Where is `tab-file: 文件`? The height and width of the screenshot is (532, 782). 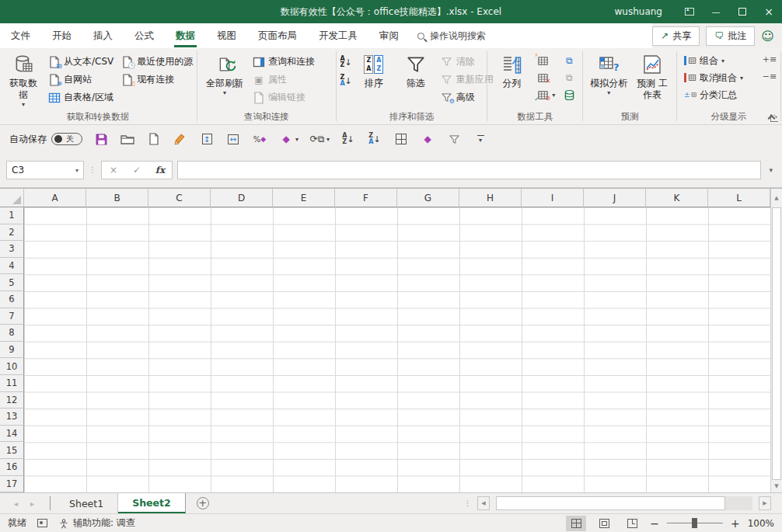 tab-file: 文件 is located at coordinates (20, 36).